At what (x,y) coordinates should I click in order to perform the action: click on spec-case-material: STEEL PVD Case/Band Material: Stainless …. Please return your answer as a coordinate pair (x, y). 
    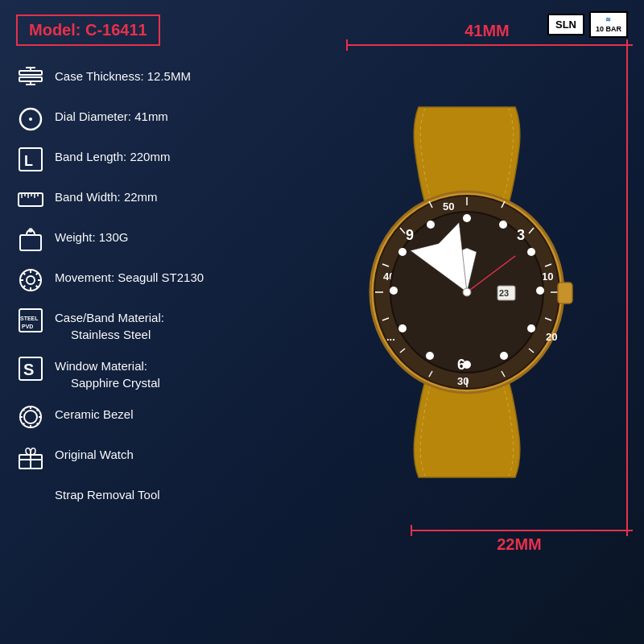
    Looking at the image, I should click on (161, 324).